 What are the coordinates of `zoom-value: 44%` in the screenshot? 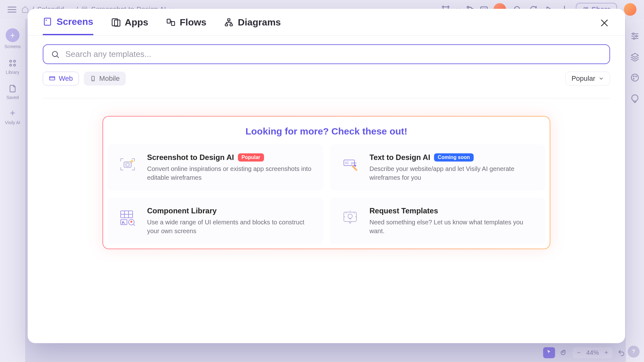 It's located at (592, 353).